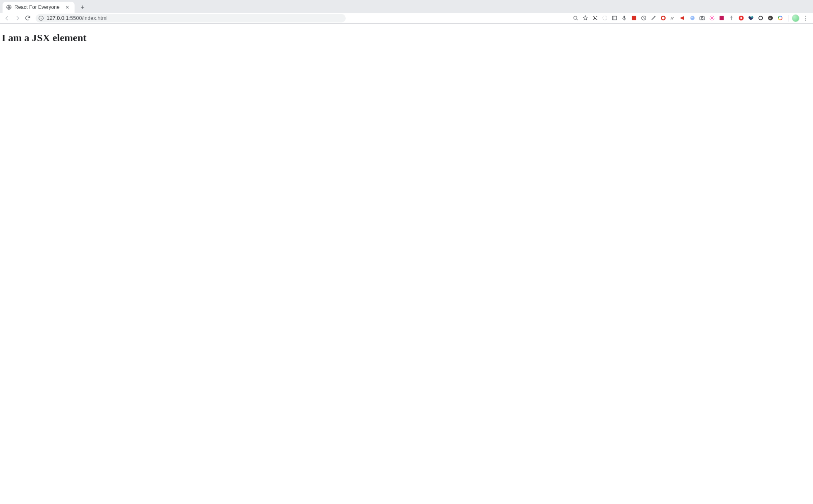 This screenshot has height=504, width=813. What do you see at coordinates (39, 7) in the screenshot?
I see `browser-tab: React For Everyone` at bounding box center [39, 7].